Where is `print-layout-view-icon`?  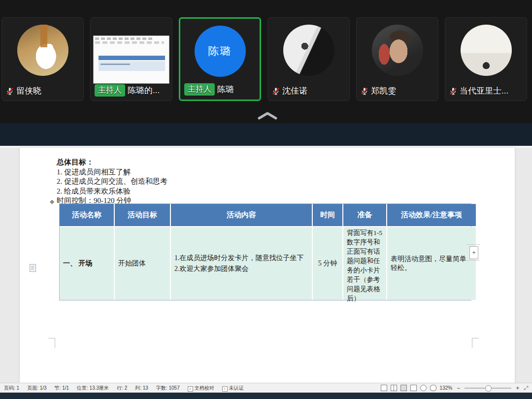 print-layout-view-icon is located at coordinates (404, 388).